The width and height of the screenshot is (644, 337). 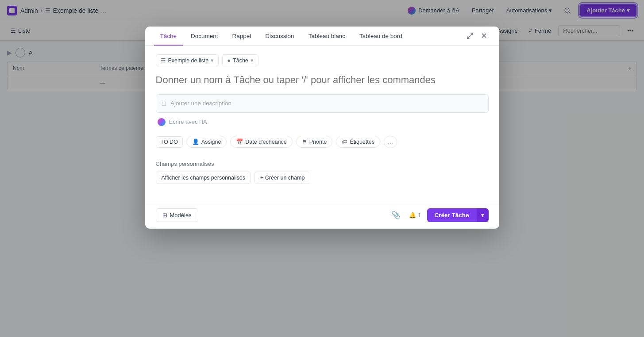 What do you see at coordinates (314, 142) in the screenshot?
I see `priorite-button: ⚑ Priorité` at bounding box center [314, 142].